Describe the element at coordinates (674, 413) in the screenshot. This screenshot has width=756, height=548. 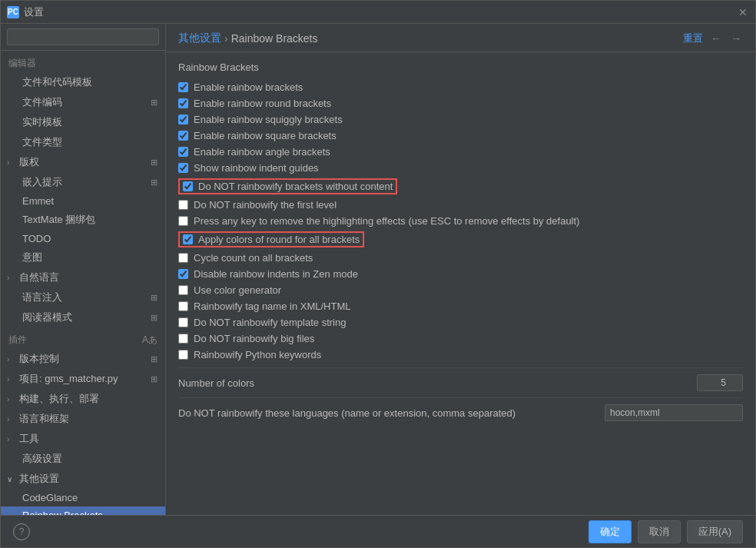
I see `languages-input` at that location.